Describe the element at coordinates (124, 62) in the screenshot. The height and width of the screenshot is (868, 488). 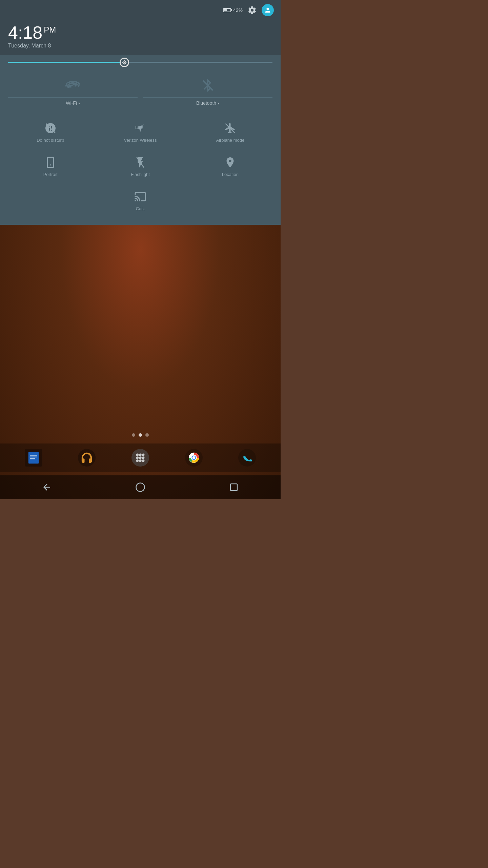
I see `brightness-thumb` at that location.